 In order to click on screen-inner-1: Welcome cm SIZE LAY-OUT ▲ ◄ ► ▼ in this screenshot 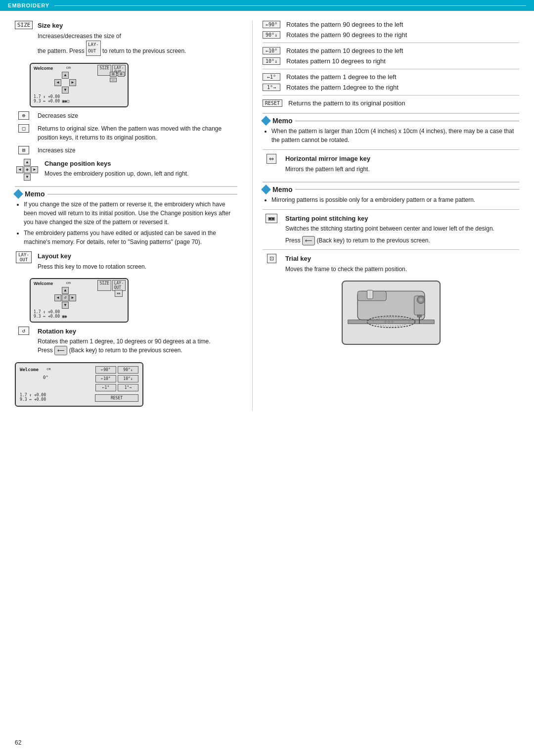, I will do `click(79, 85)`.